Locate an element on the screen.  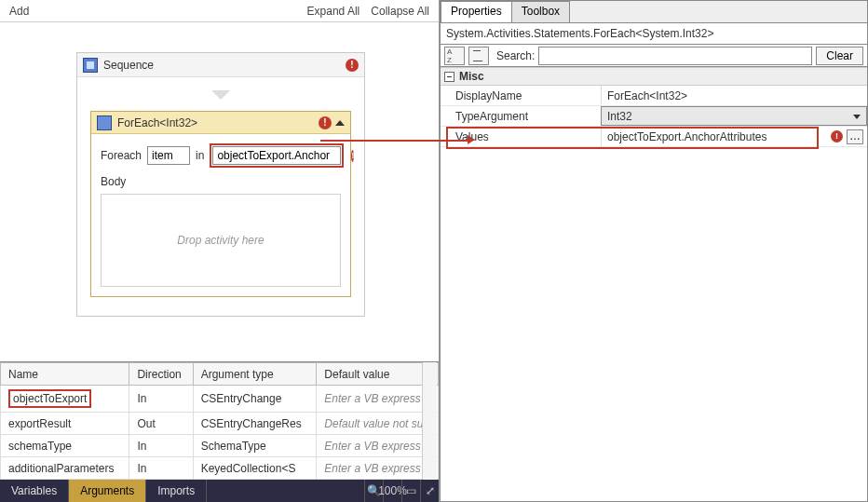
expand-all-link: Expand All is located at coordinates (333, 11).